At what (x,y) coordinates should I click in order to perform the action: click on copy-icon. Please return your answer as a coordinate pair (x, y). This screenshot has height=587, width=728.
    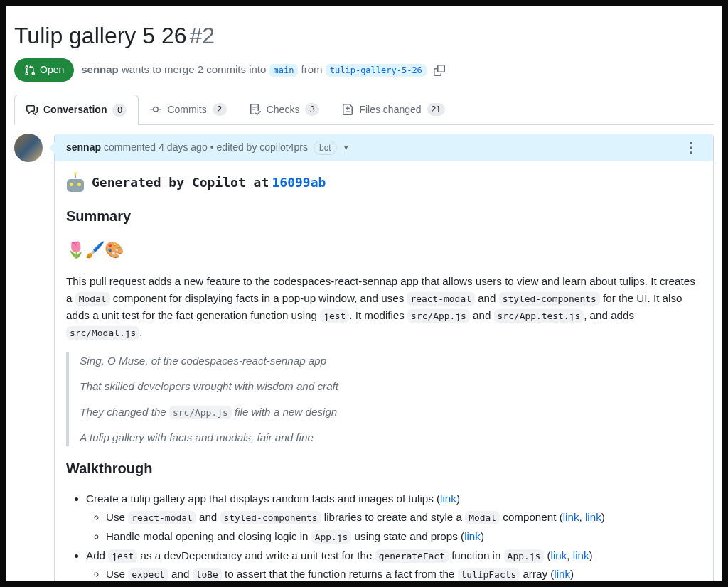
    Looking at the image, I should click on (439, 70).